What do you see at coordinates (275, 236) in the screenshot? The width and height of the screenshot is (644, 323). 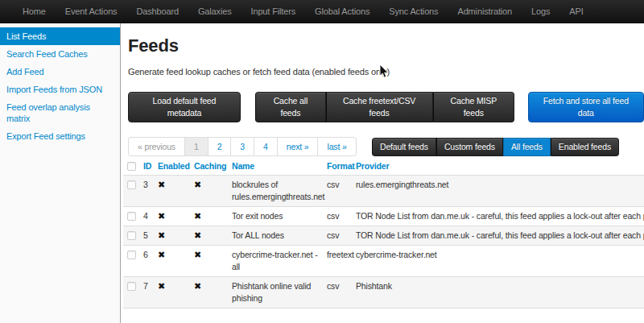 I see `cell-name: Tor ALL nodes` at bounding box center [275, 236].